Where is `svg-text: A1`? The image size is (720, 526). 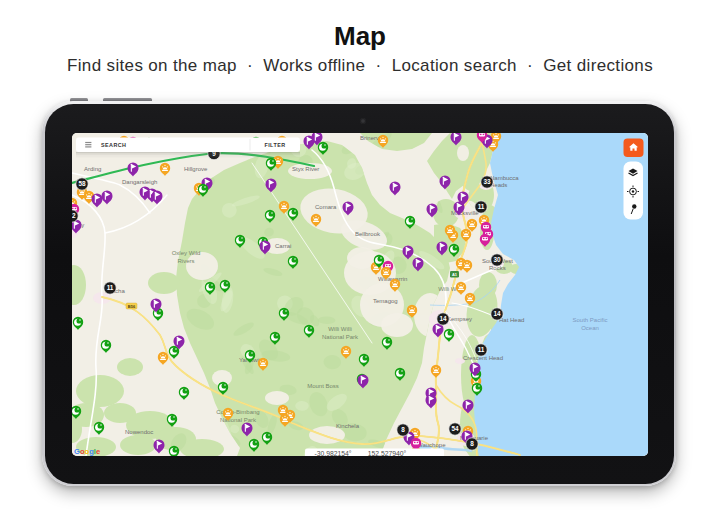
svg-text: A1 is located at coordinates (455, 274).